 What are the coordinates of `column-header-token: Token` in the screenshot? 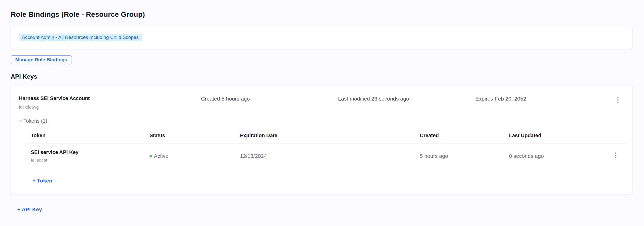 It's located at (85, 135).